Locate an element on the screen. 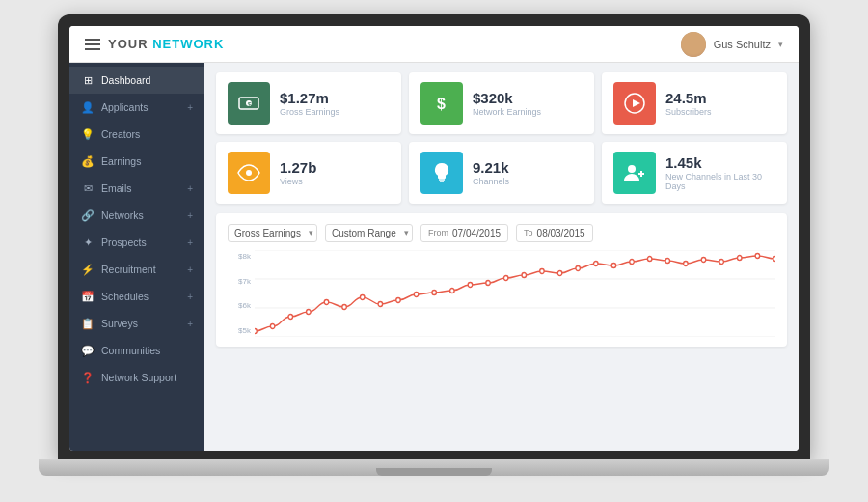 The image size is (868, 502). network-earnings-info: $320k Network Earnings is located at coordinates (528, 103).